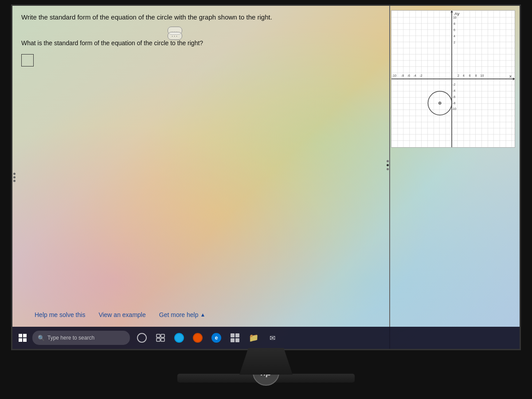  Describe the element at coordinates (453, 79) in the screenshot. I see `graph-area: Ay x -10 -8 -6 -4 -2 2 4 6 8 10 10` at that location.